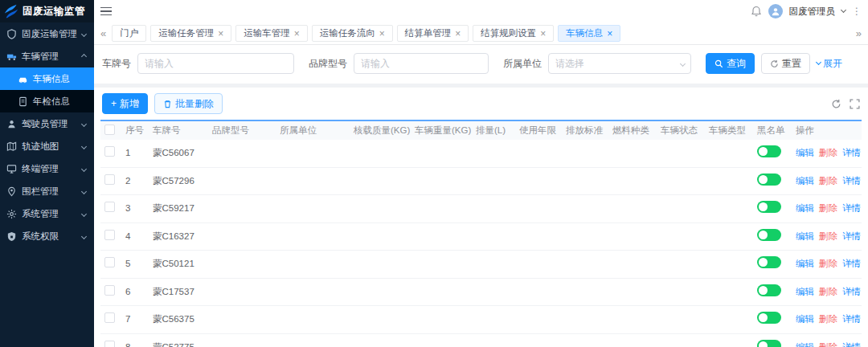  I want to click on tab: 结算单管理 ×, so click(433, 34).